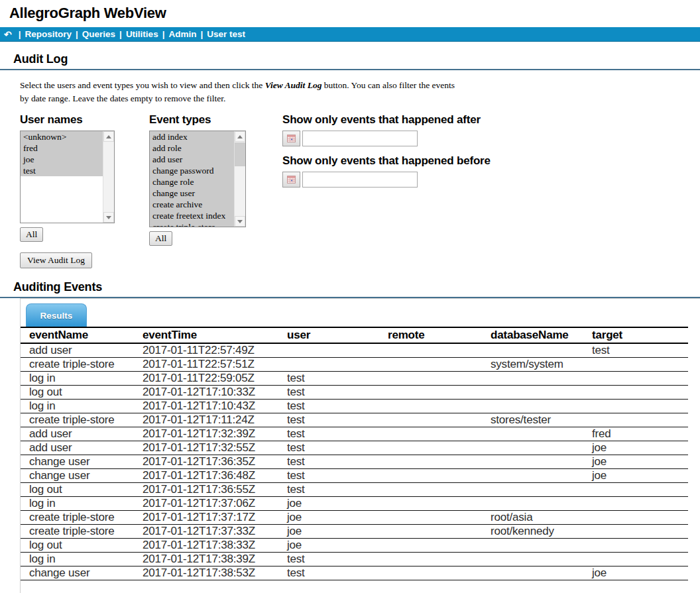  What do you see at coordinates (386, 138) in the screenshot?
I see `after-filter-row` at bounding box center [386, 138].